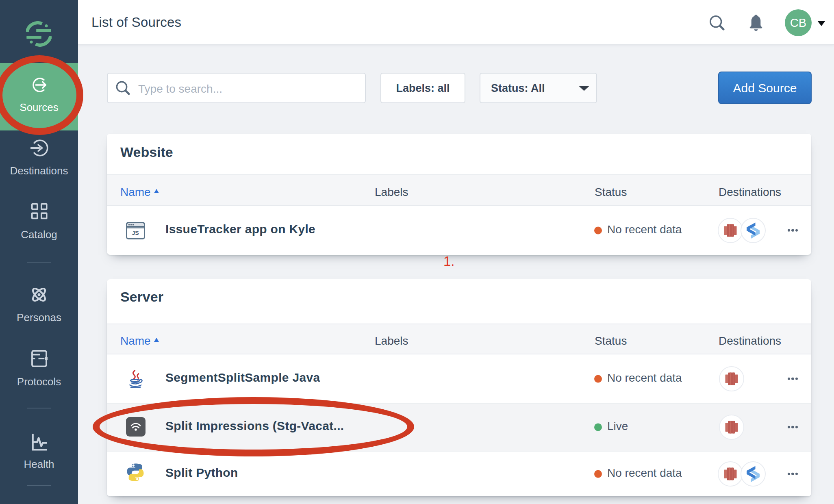 This screenshot has height=504, width=834. I want to click on svg-text: JS, so click(135, 233).